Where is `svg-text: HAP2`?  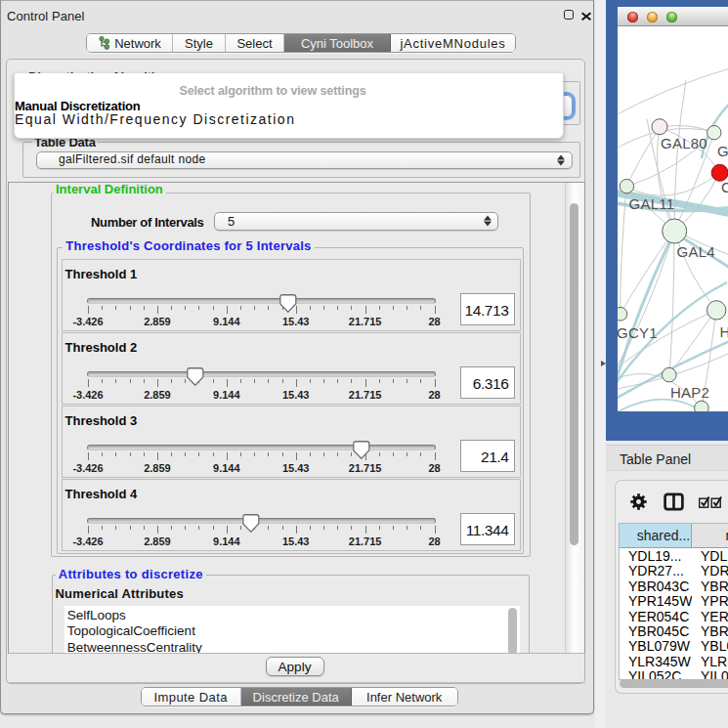
svg-text: HAP2 is located at coordinates (690, 393).